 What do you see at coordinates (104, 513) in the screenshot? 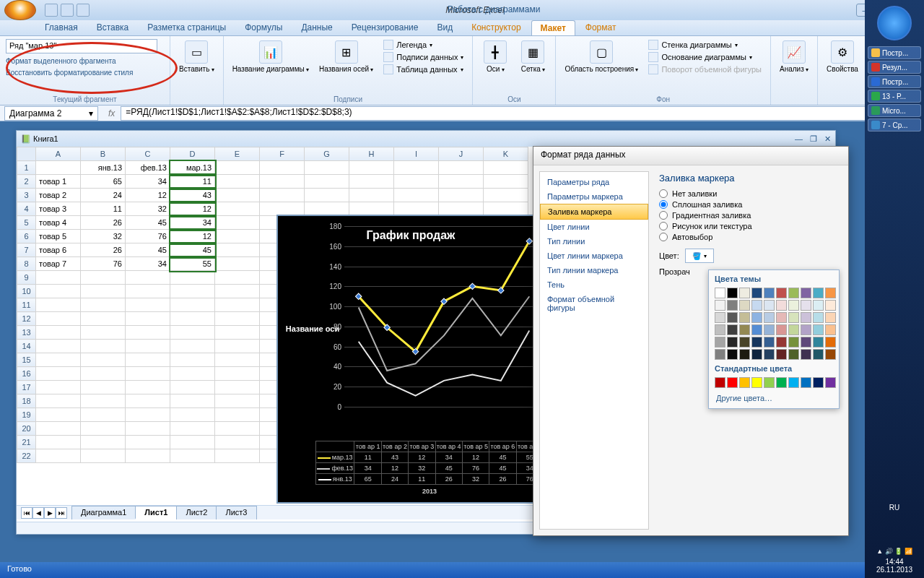
I see `sheet-tab: Диаграмма1` at bounding box center [104, 513].